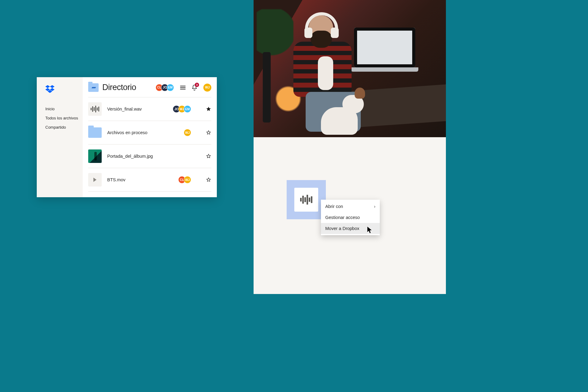 This screenshot has width=588, height=392. What do you see at coordinates (350, 216) in the screenshot?
I see `context-menu-panel: Abrir con › Gestionar acceso Mover a Dro…` at bounding box center [350, 216].